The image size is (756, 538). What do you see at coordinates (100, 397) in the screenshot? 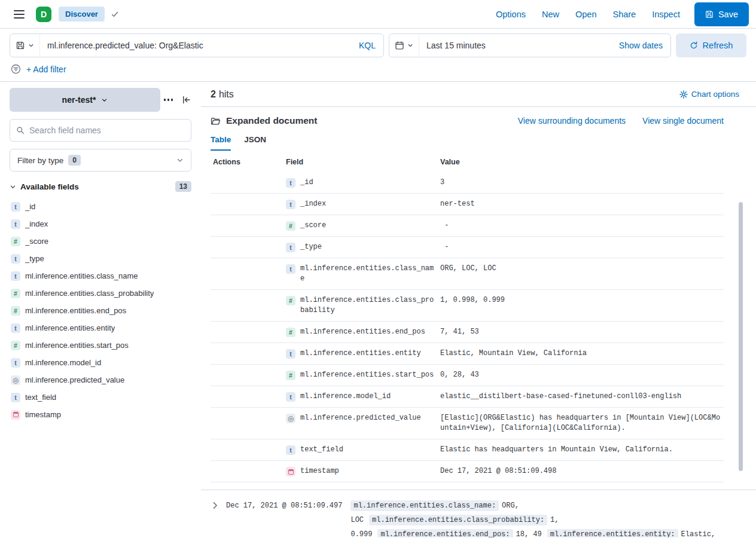
I see `field-item-text_field: ttext_field` at bounding box center [100, 397].